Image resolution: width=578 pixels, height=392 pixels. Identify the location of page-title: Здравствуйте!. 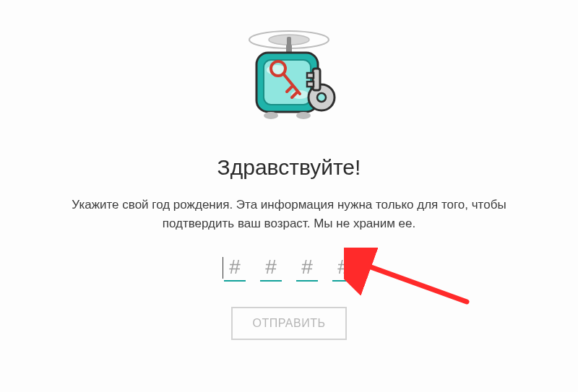
(289, 167).